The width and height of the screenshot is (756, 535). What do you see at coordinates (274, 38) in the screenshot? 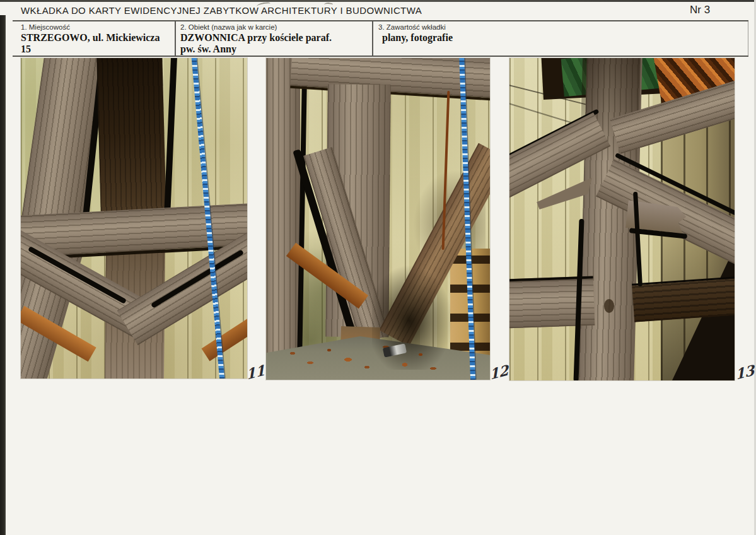
I see `field-obiekt-value-line1: DZWONNICA przy kościele paraf.` at bounding box center [274, 38].